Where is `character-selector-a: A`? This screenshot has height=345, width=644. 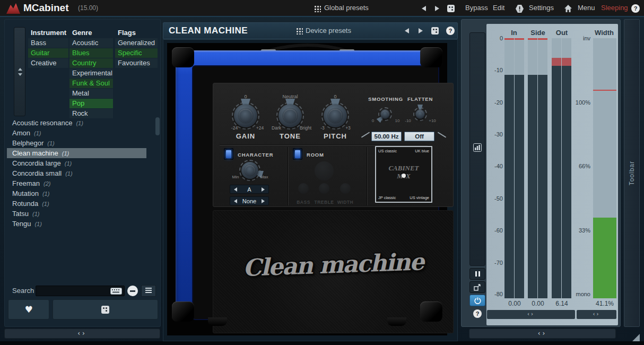
character-selector-a: A is located at coordinates (249, 189).